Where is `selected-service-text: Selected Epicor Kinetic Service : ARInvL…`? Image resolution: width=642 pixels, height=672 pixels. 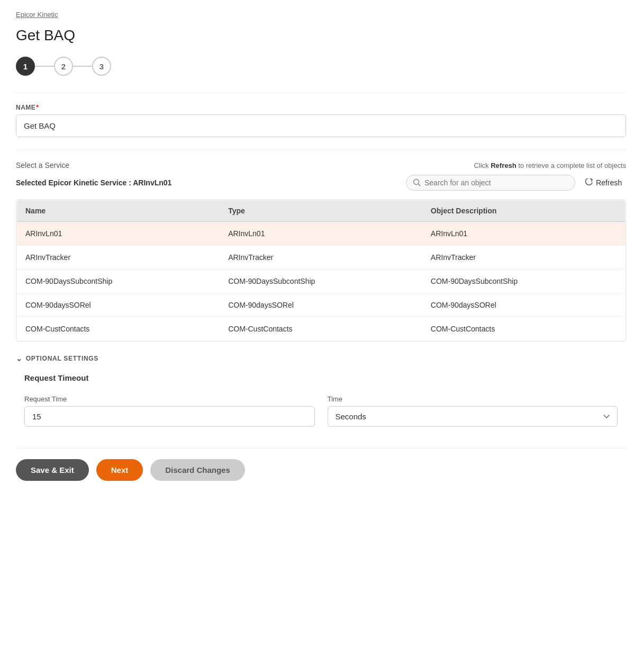
selected-service-text: Selected Epicor Kinetic Service : ARInvL… is located at coordinates (94, 183).